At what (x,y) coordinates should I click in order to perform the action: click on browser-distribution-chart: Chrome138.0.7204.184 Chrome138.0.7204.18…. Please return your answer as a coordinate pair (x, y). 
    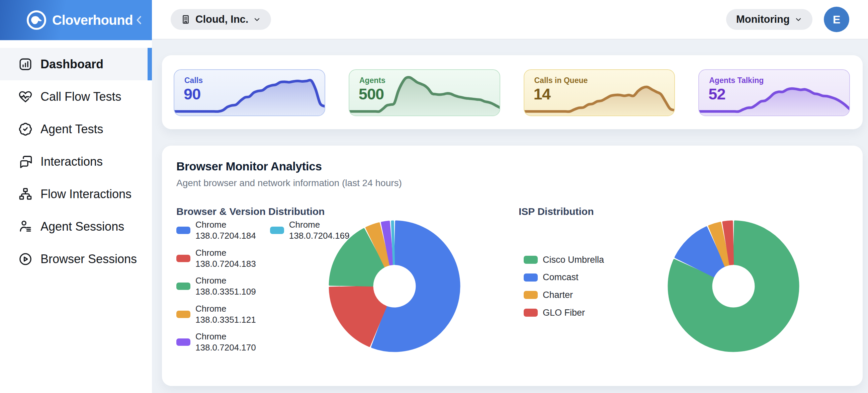
    Looking at the image, I should click on (347, 286).